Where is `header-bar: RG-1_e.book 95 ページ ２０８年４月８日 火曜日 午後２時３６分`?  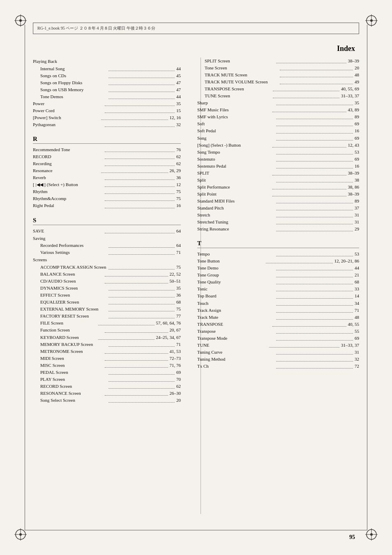 header-bar: RG-1_e.book 95 ページ ２０８年４月８日 火曜日 午後２時３６分 is located at coordinates (196, 28).